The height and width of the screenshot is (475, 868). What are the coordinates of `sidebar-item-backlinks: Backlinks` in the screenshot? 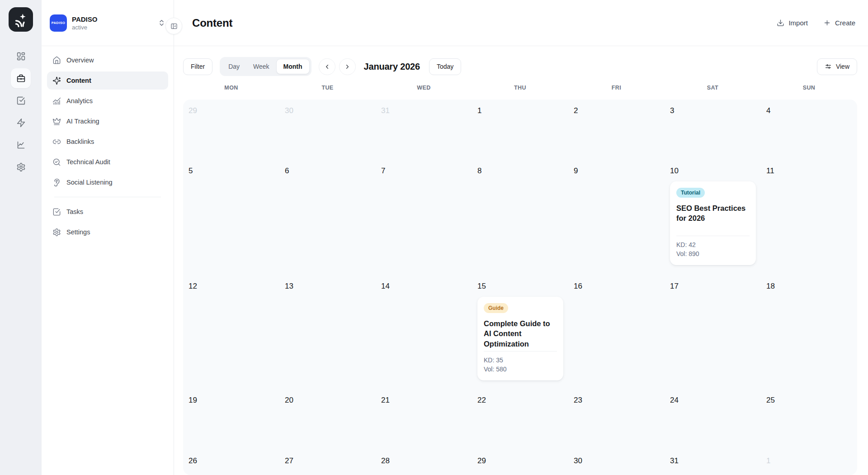 It's located at (108, 142).